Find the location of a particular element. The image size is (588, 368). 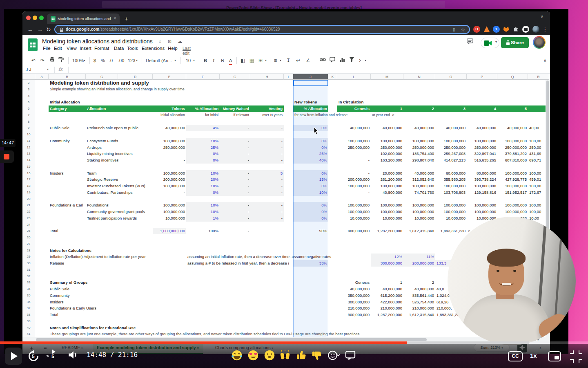

row-header-39: 39 is located at coordinates (29, 321).